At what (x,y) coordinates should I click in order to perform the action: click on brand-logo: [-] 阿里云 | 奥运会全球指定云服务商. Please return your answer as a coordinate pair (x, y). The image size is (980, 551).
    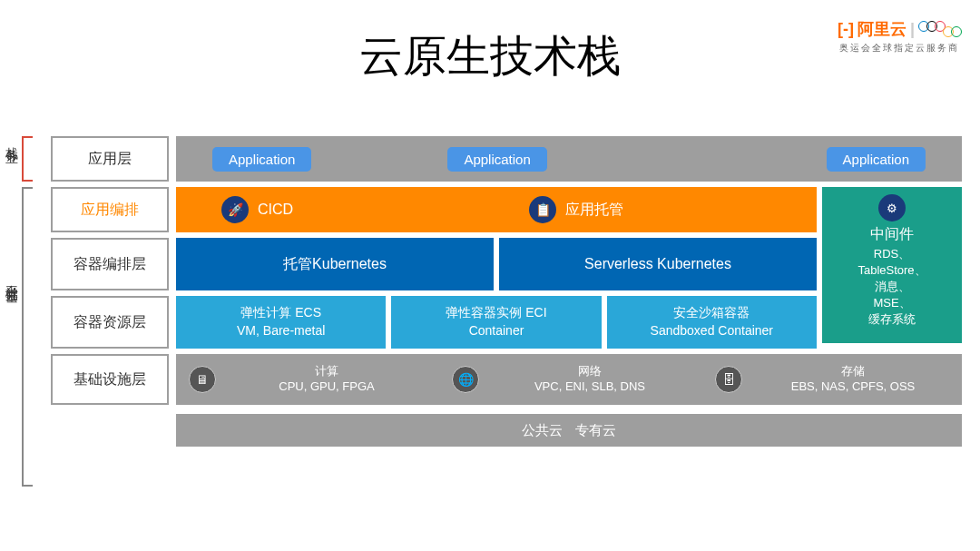
    Looking at the image, I should click on (900, 36).